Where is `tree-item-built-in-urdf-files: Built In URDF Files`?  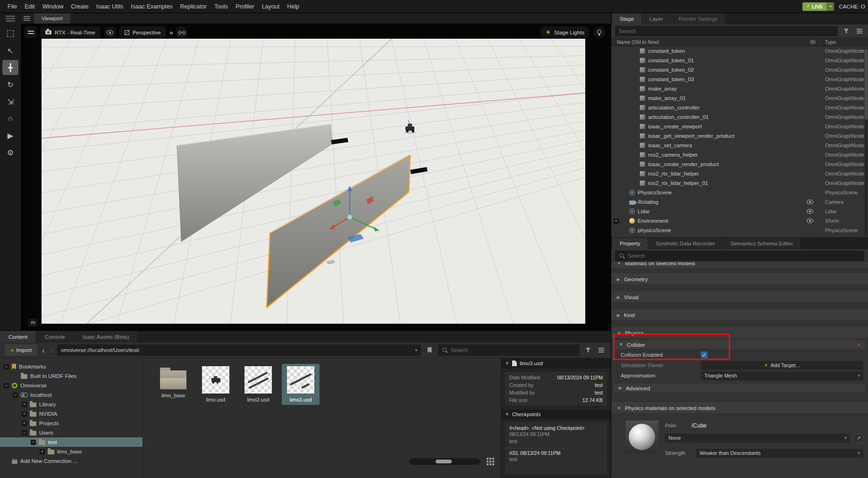 tree-item-built-in-urdf-files: Built In URDF Files is located at coordinates (71, 376).